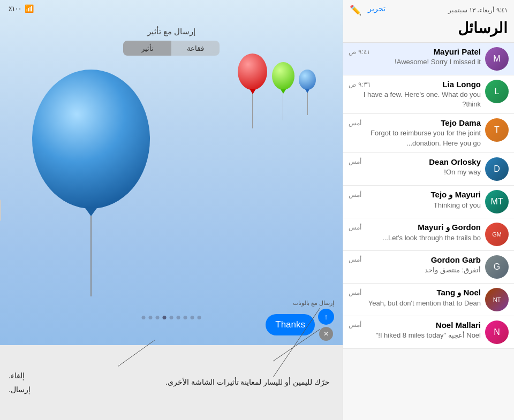  What do you see at coordinates (414, 335) in the screenshot?
I see `message-preview-8: Noel أعجبه "I hiked 8 miles today!"` at bounding box center [414, 335].